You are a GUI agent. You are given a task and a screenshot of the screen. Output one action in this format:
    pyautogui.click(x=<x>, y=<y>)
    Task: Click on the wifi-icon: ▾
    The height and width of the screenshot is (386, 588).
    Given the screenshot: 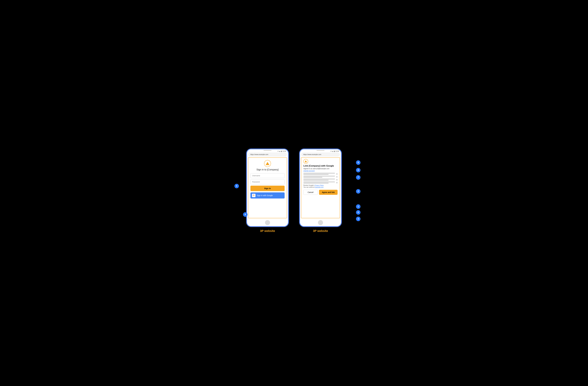 What is the action you would take?
    pyautogui.click(x=278, y=151)
    